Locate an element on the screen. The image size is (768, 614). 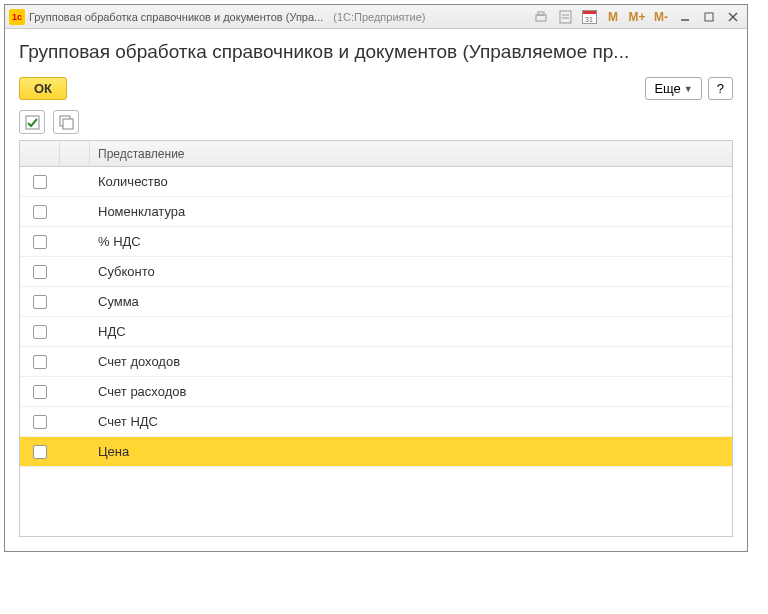
memory-m-button: M is located at coordinates (613, 17).